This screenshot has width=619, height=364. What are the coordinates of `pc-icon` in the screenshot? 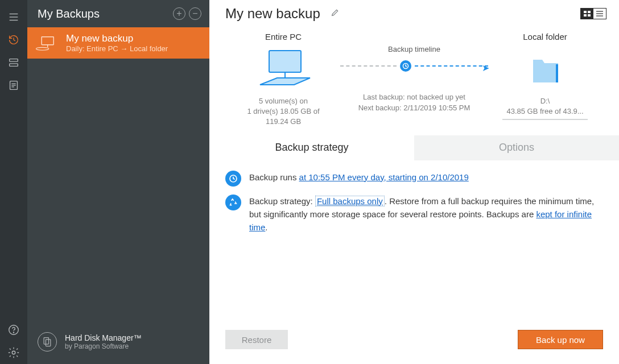 It's located at (47, 43).